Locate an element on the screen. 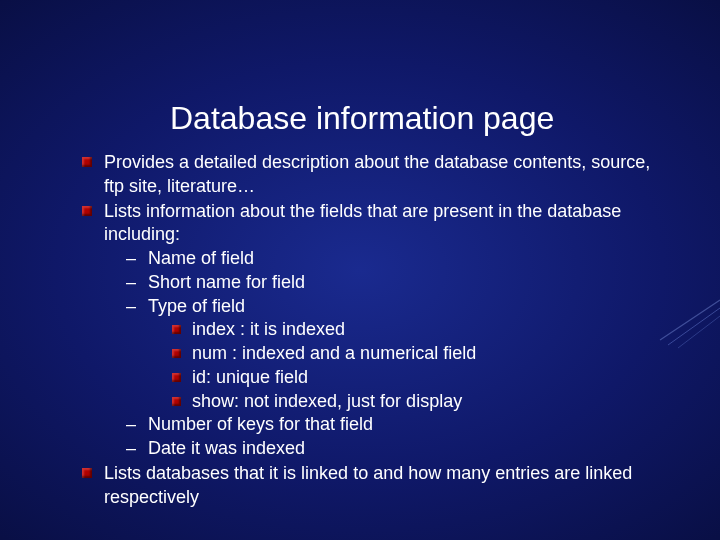  list-item-text: num : indexed and a numerical field is located at coordinates (334, 353).